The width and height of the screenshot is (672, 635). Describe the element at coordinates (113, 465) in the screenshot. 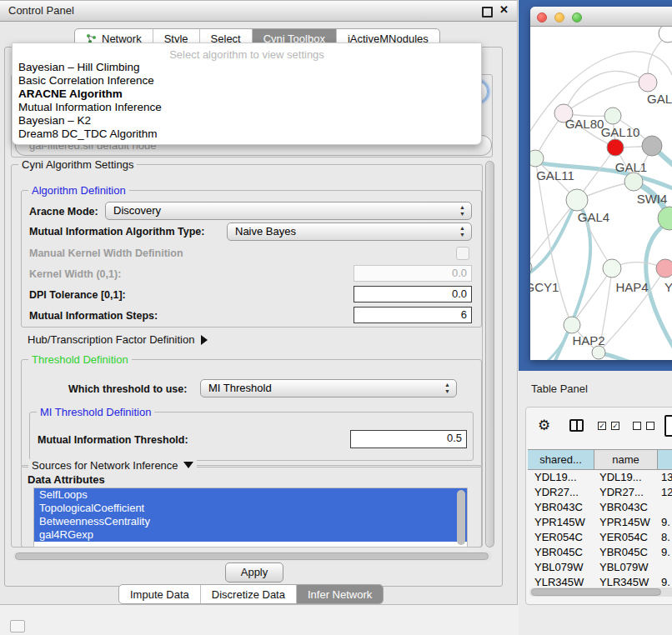

I see `sources-title: Sources for Network Inference` at that location.